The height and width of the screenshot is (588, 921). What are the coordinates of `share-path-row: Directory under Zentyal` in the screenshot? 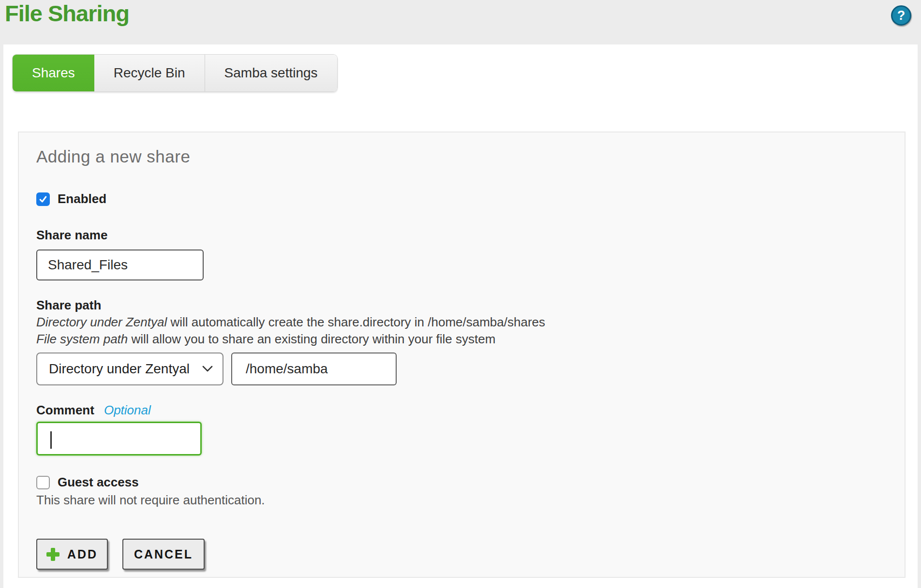 It's located at (460, 369).